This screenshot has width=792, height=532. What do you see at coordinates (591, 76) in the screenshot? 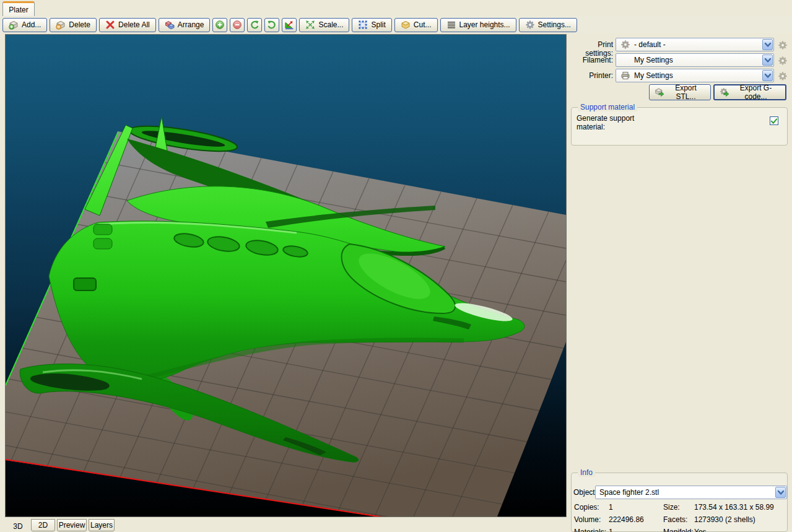
I see `printer-label: Printer:` at bounding box center [591, 76].